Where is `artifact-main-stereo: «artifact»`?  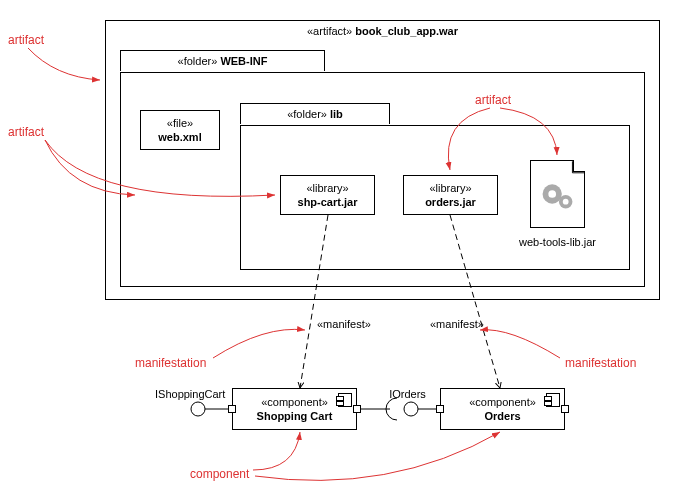 artifact-main-stereo: «artifact» is located at coordinates (330, 31).